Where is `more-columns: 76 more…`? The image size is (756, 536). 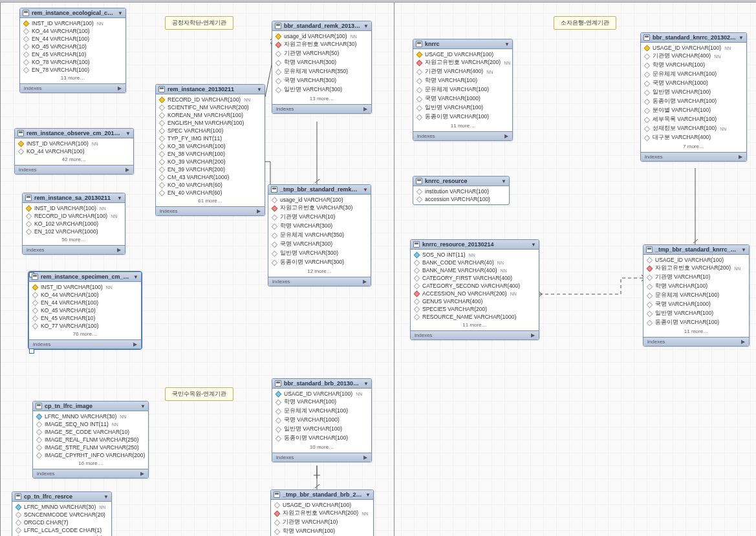
more-columns: 76 more… is located at coordinates (85, 334).